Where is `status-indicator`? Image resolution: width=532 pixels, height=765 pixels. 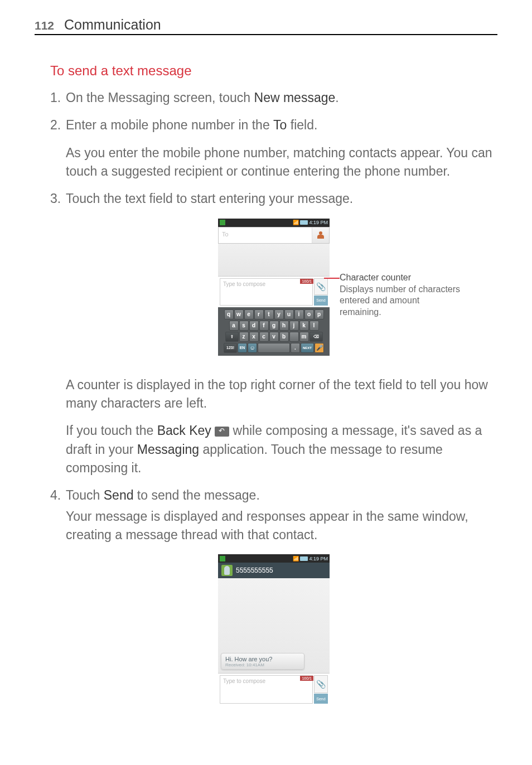
status-indicator is located at coordinates (223, 559).